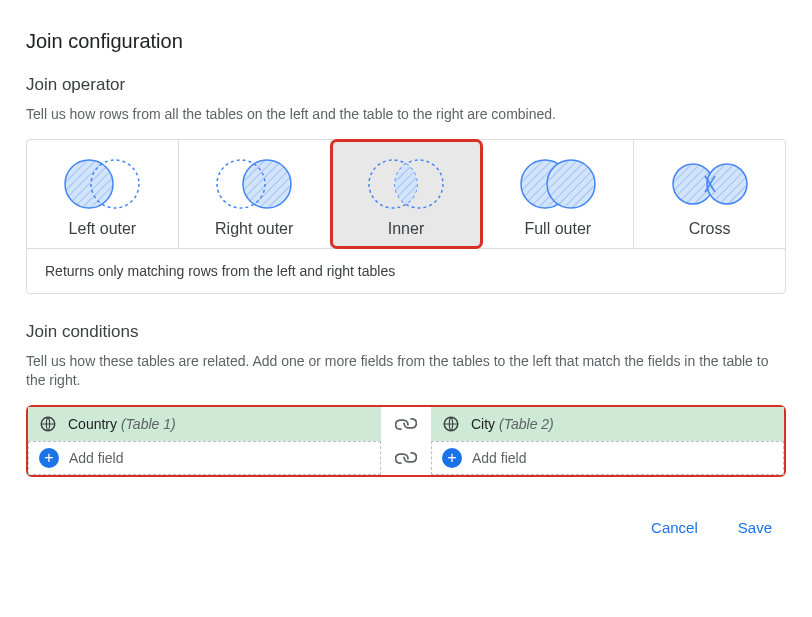 The height and width of the screenshot is (617, 812). Describe the element at coordinates (254, 184) in the screenshot. I see `venn-right-outer-icon` at that location.